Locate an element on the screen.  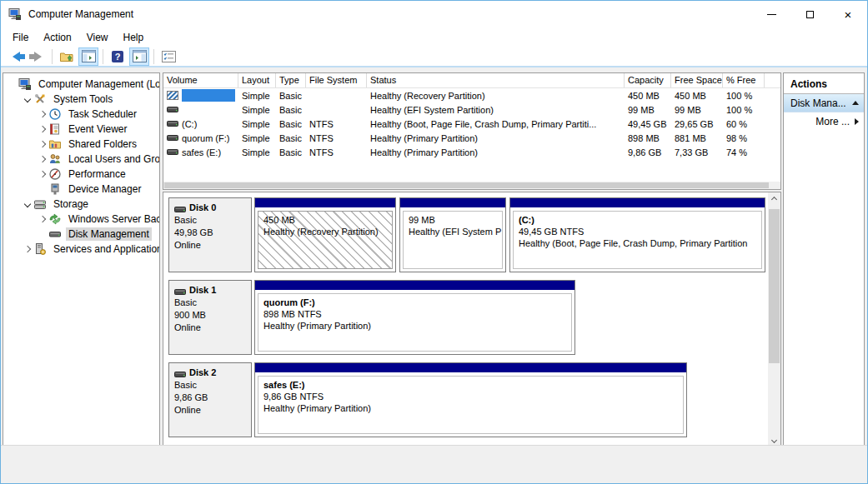
column-header-type: Type is located at coordinates (291, 80).